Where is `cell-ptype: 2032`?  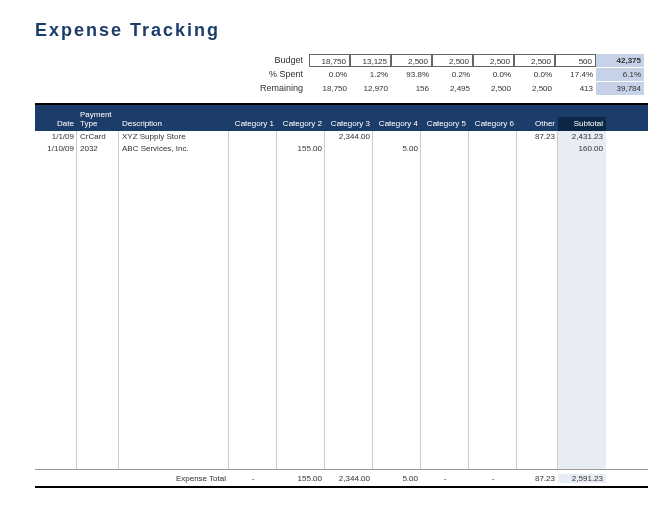 cell-ptype: 2032 is located at coordinates (98, 149).